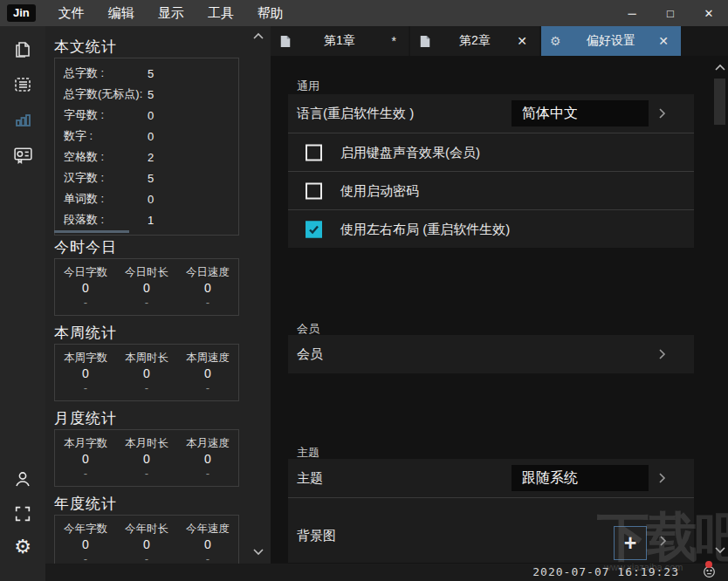  What do you see at coordinates (147, 220) in the screenshot?
I see `stat-row: 段落数 :1` at bounding box center [147, 220].